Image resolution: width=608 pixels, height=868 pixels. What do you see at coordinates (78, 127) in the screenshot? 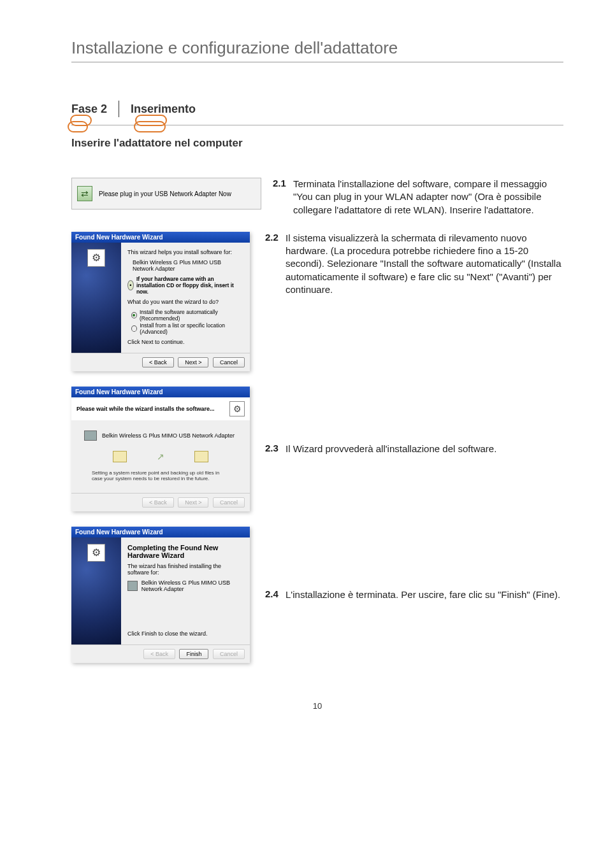
I see `highlight-back` at bounding box center [78, 127].